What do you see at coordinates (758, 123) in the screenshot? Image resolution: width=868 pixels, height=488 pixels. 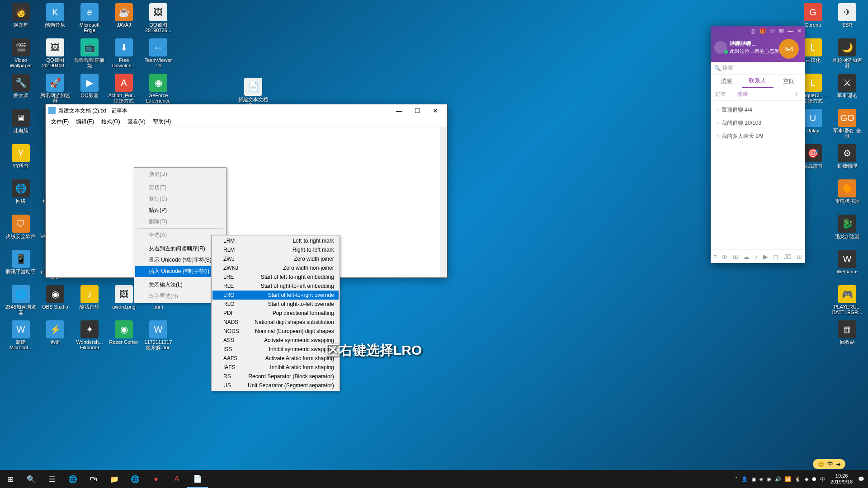 I see `group-item: 我的群聊 10/103` at bounding box center [758, 123].